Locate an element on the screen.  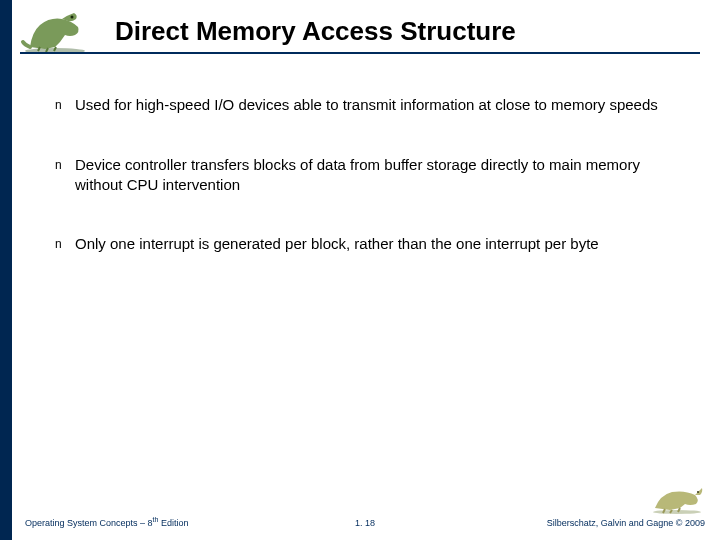
bullet-text: Used for high-speed I/O devices able to … is located at coordinates (380, 105).